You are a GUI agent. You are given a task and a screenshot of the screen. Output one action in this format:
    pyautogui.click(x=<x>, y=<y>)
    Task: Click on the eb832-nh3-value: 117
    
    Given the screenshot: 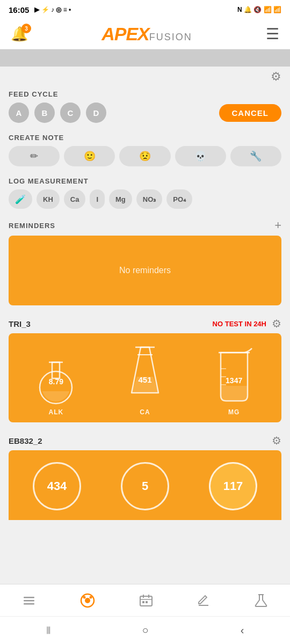 What is the action you would take?
    pyautogui.click(x=233, y=486)
    